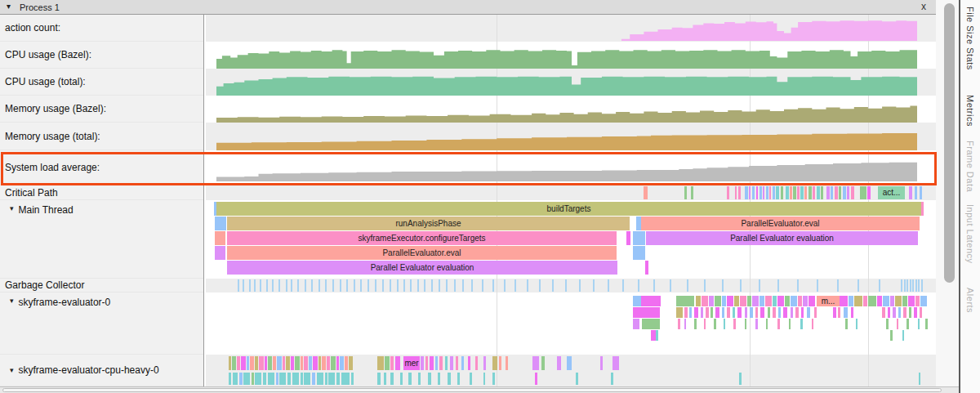 The width and height of the screenshot is (980, 393). I want to click on thread-slice: buildTargets, so click(568, 209).